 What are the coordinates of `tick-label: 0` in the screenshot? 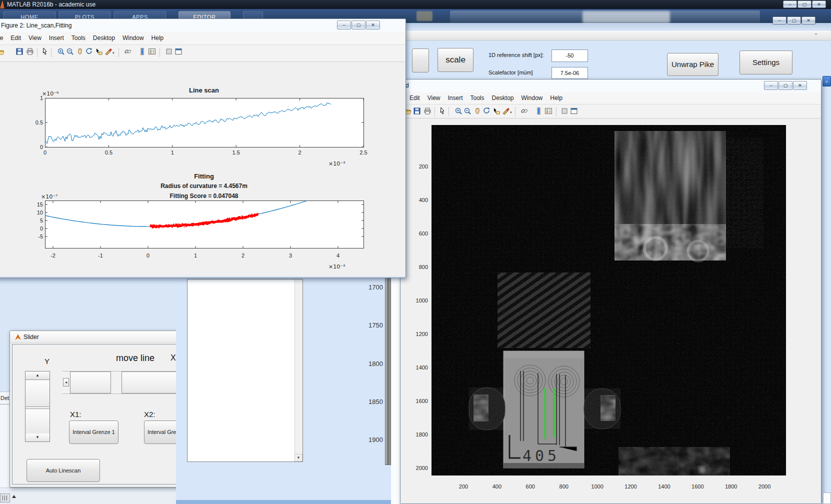 It's located at (148, 256).